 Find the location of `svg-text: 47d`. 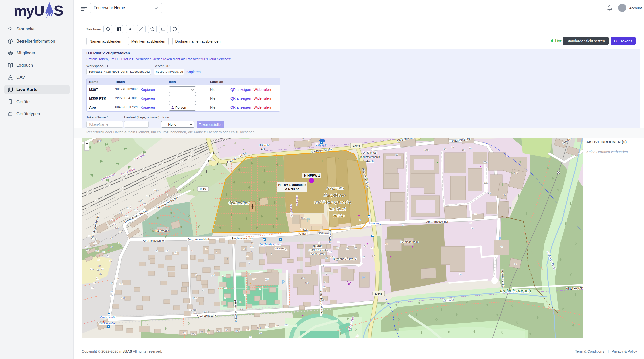

svg-text: 47d is located at coordinates (129, 208).